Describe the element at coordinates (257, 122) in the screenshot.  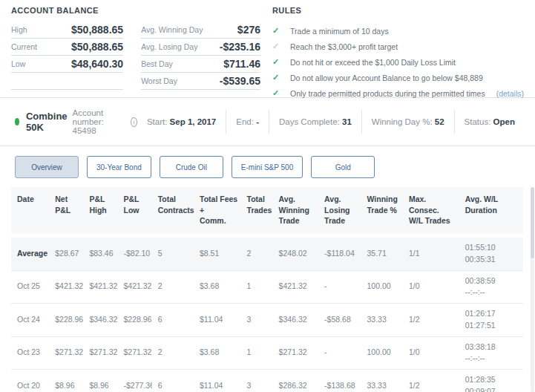
I see `combine-stat-value: -` at that location.